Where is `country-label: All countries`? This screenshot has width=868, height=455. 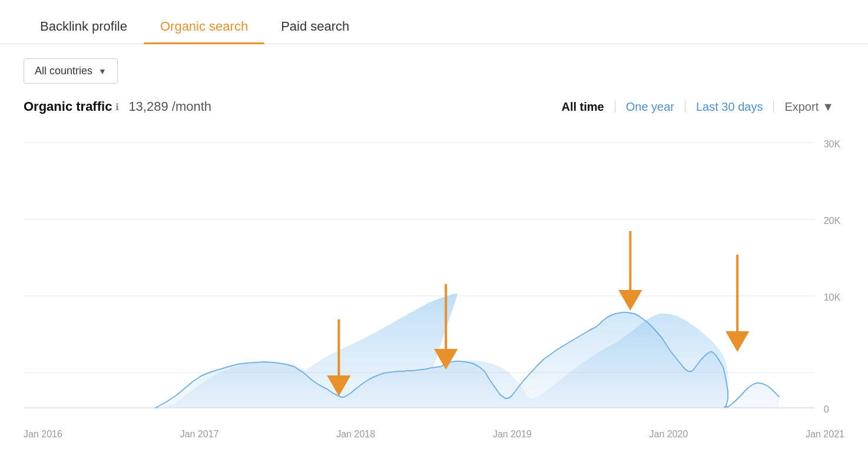 country-label: All countries is located at coordinates (64, 71).